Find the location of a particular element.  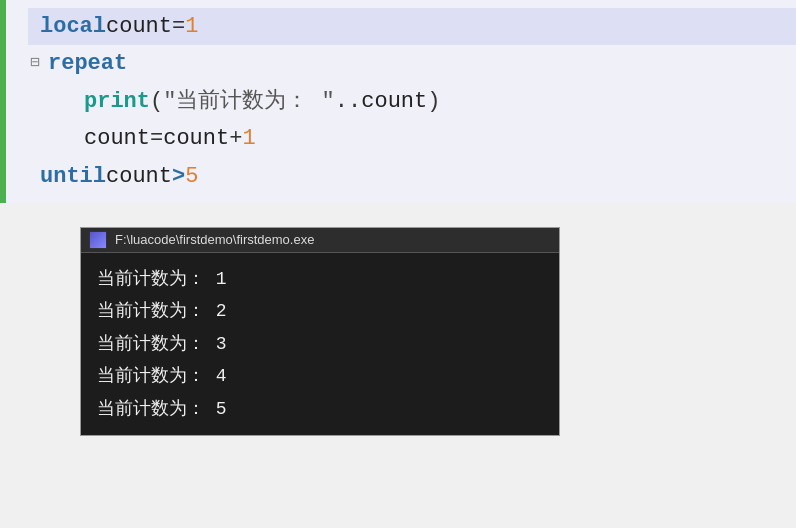

op-equals-2: = is located at coordinates (156, 138).